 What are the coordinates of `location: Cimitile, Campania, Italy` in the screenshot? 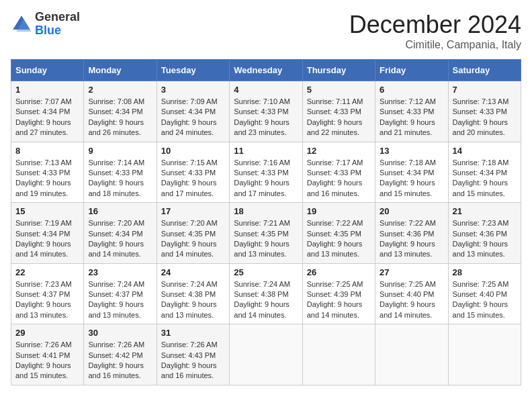 It's located at (435, 45).